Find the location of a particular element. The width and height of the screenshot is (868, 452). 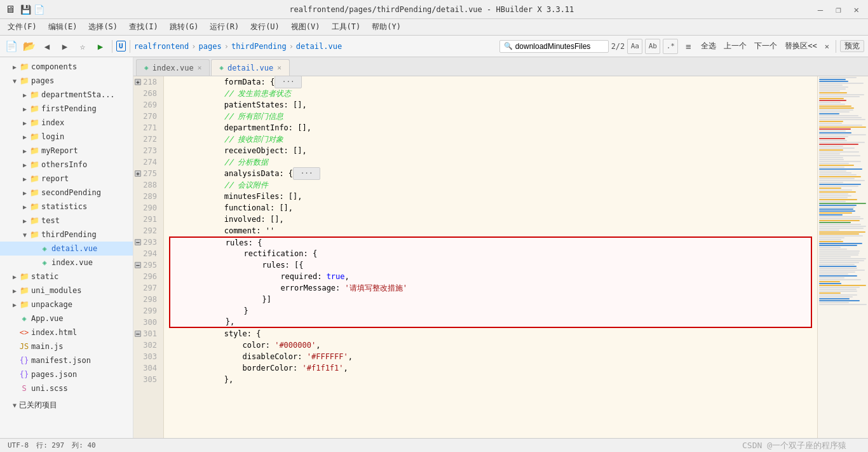

toolbar-star-icon: ☆ is located at coordinates (83, 46).